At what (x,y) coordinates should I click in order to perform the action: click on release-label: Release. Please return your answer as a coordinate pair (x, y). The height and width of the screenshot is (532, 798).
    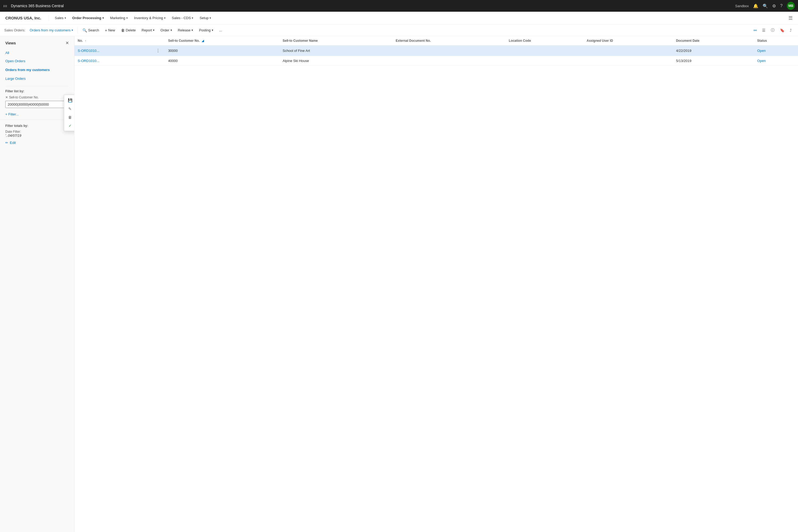
    Looking at the image, I should click on (184, 30).